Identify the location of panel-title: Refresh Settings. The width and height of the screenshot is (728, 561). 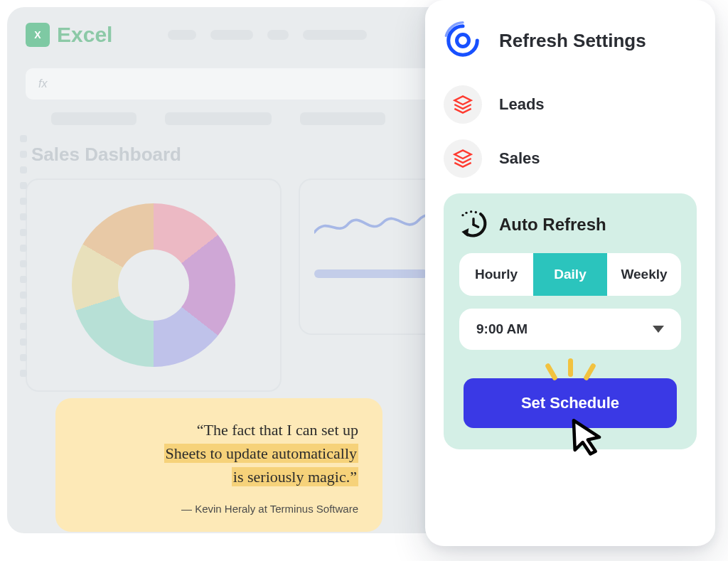
(573, 41).